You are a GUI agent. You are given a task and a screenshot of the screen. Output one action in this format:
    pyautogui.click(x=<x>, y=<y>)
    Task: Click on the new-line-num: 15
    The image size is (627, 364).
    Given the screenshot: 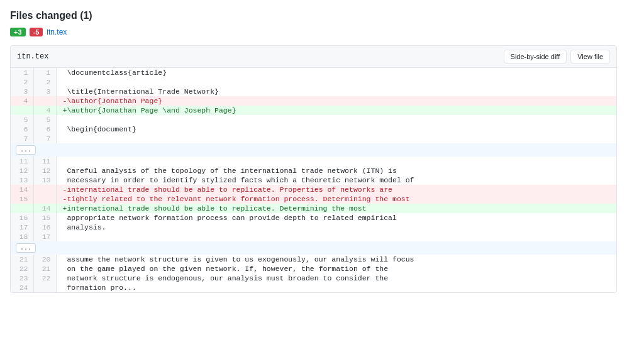 What is the action you would take?
    pyautogui.click(x=45, y=218)
    